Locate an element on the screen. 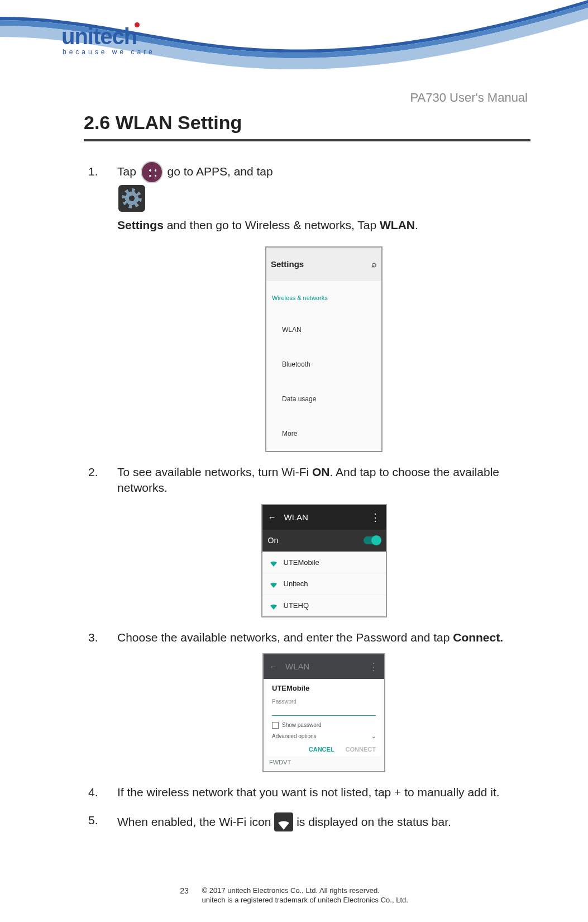 The image size is (588, 922). step-text-bold: WLAN is located at coordinates (398, 225).